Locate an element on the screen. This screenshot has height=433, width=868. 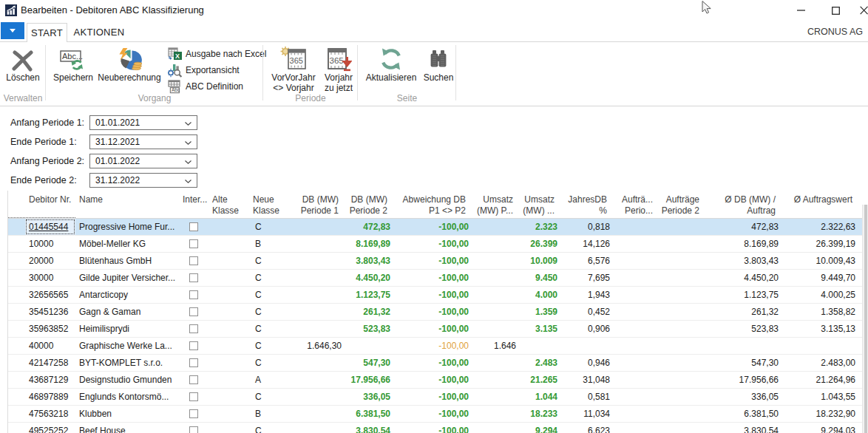
cell-avg-db-auftrag: 336,05 is located at coordinates (744, 397).